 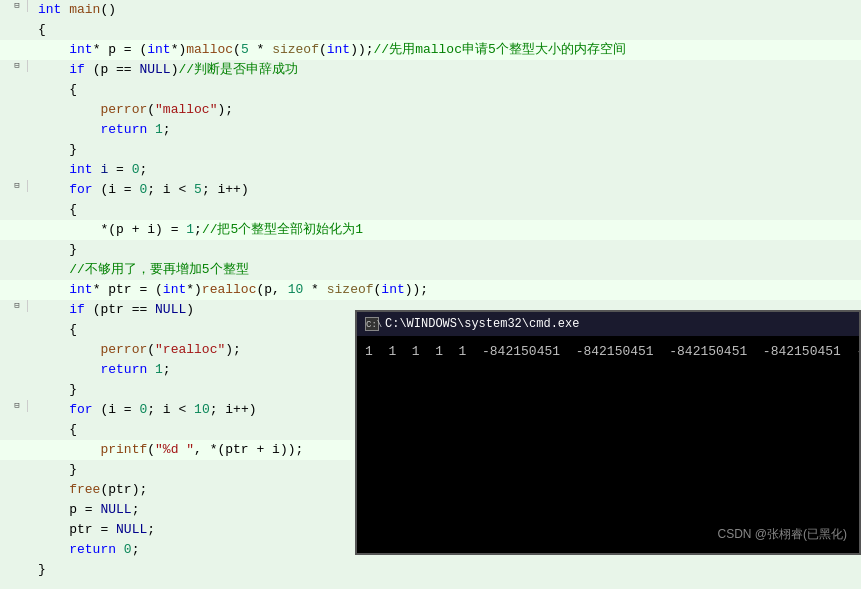 What do you see at coordinates (14, 406) in the screenshot?
I see `gutter-21: ⊟` at bounding box center [14, 406].